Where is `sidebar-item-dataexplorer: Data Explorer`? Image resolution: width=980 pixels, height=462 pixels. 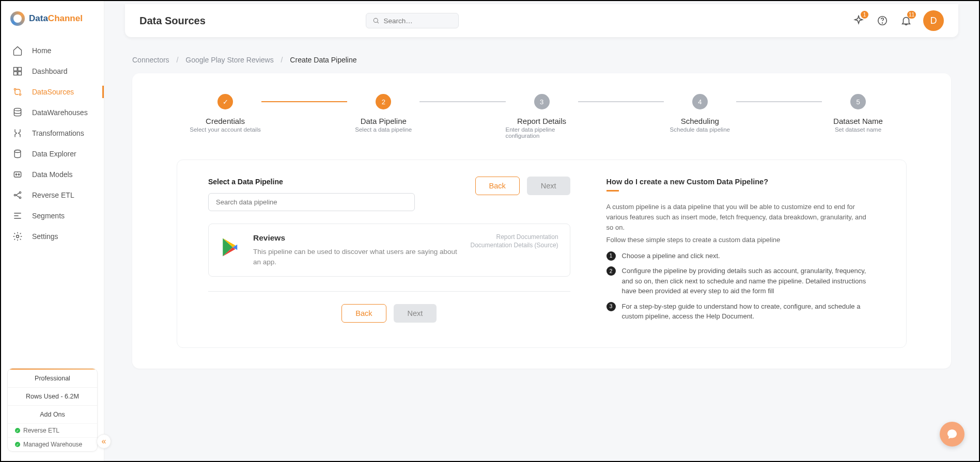
sidebar-item-dataexplorer: Data Explorer is located at coordinates (53, 154).